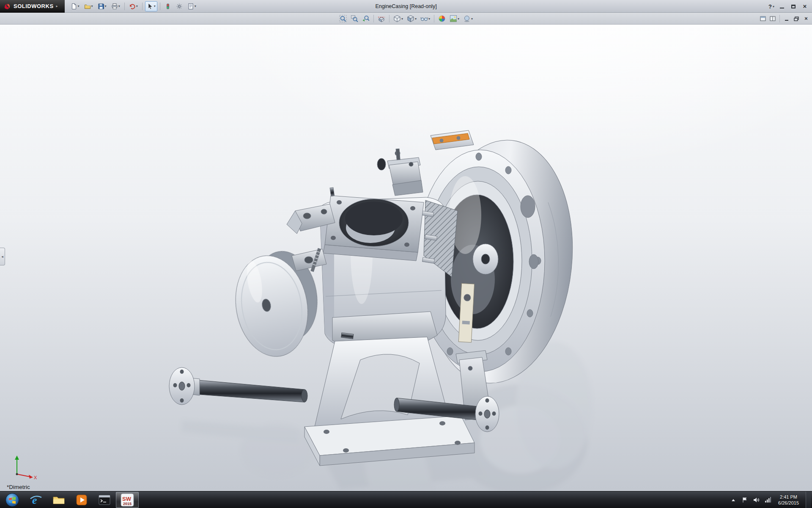 The width and height of the screenshot is (812, 508). Describe the element at coordinates (381, 19) in the screenshot. I see `section-view-icon` at that location.